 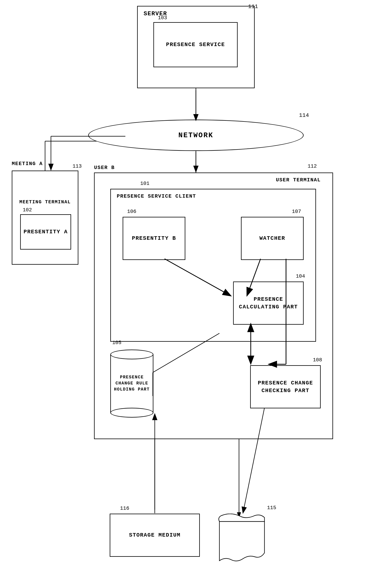 I want to click on presence-service-label: PRESENCE SERVICE, so click(x=196, y=45).